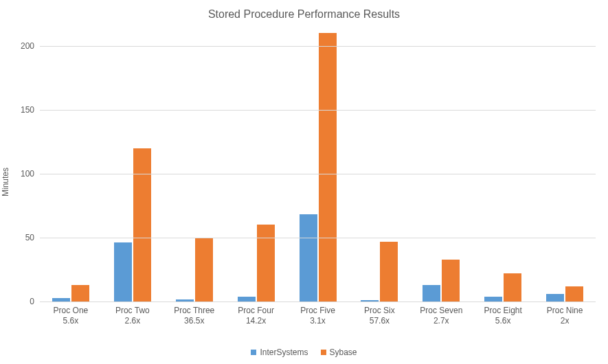  Describe the element at coordinates (565, 168) in the screenshot. I see `category-group: Proc Nine2x` at that location.